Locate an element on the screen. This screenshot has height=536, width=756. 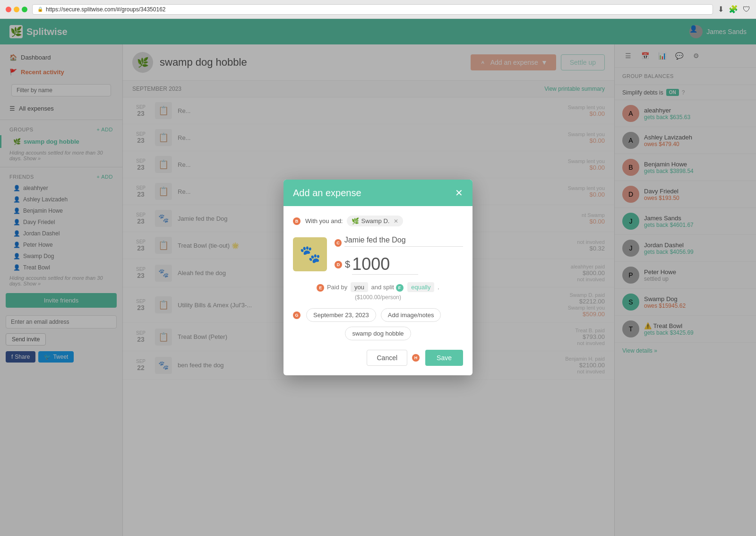
save-button: Save is located at coordinates (444, 358).